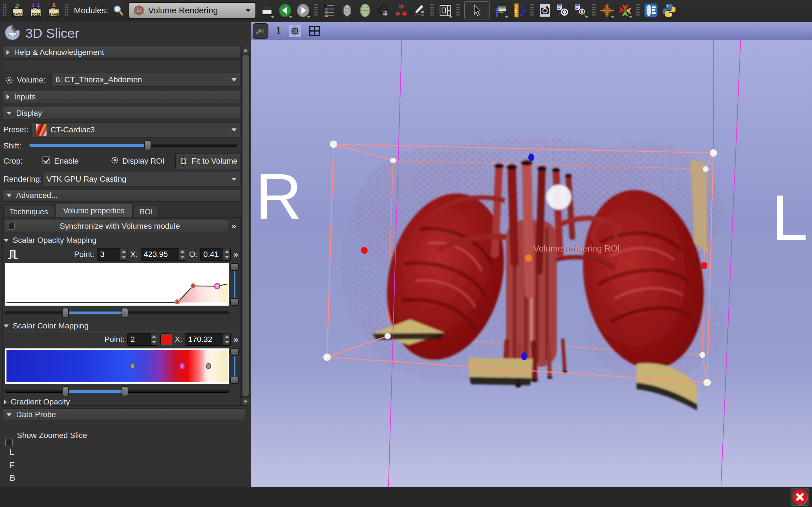 The width and height of the screenshot is (812, 507). I want to click on opacity-xrange-slider, so click(117, 313).